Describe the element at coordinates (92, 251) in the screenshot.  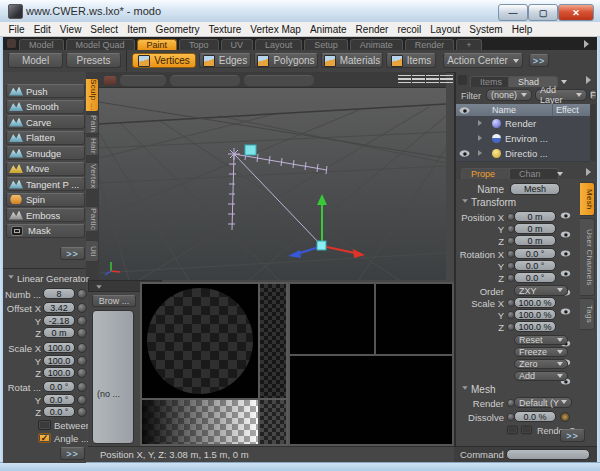
I see `tool-tab-utilities: Uti ...` at that location.